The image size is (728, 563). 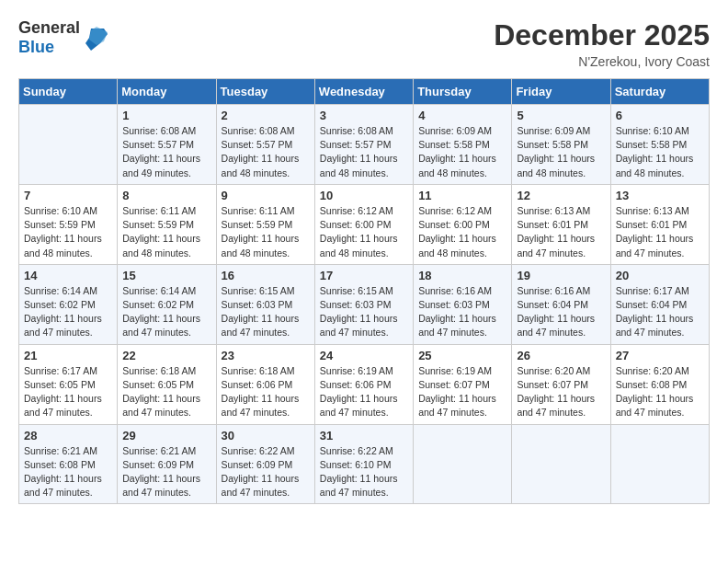 What do you see at coordinates (364, 436) in the screenshot?
I see `day-number: 31` at bounding box center [364, 436].